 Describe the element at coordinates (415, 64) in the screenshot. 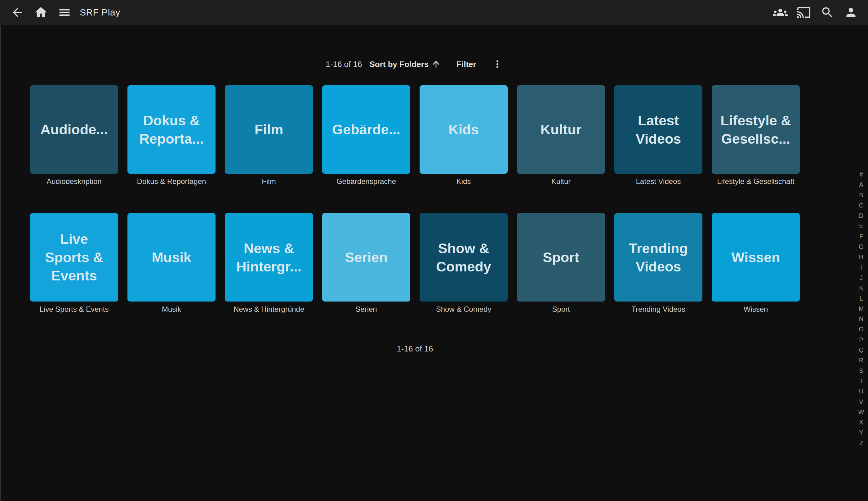

I see `library-toolbar: 1-16 of 16 Sort by Folders Filter` at that location.